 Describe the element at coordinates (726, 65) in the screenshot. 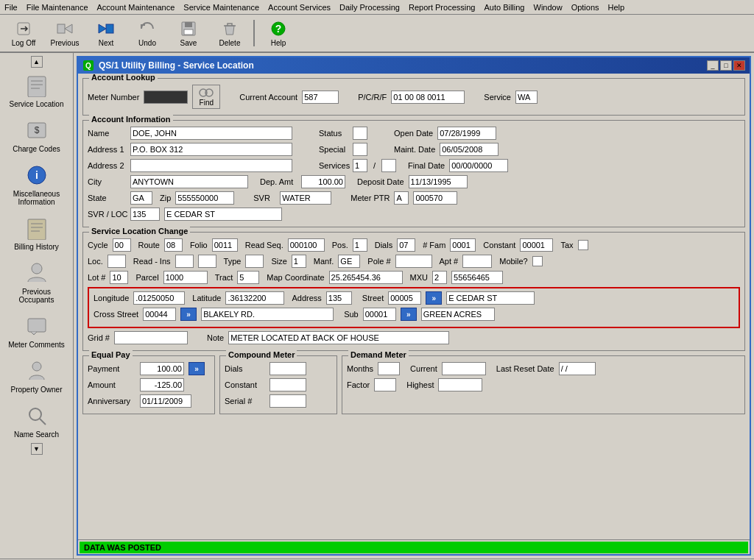

I see `dialog-maximize-button: □` at that location.